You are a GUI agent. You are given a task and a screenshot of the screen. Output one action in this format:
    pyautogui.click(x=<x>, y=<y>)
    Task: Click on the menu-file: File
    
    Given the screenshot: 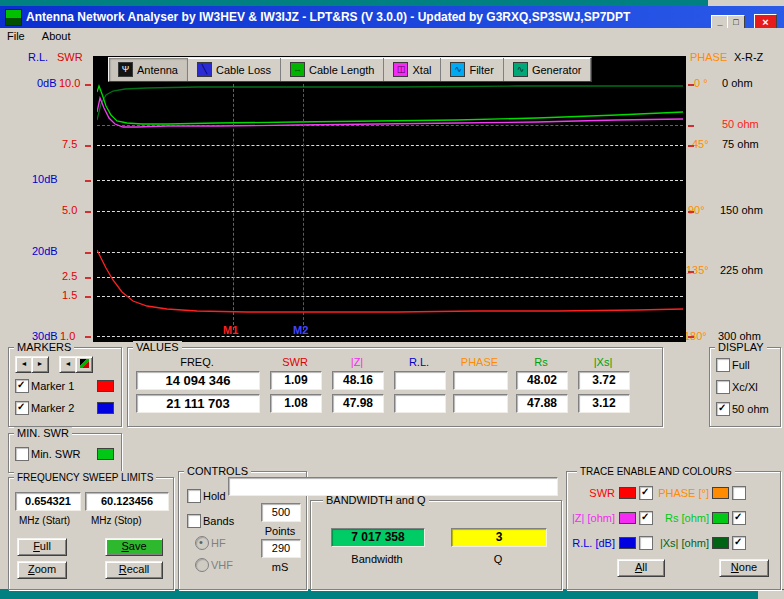 What is the action you would take?
    pyautogui.click(x=16, y=35)
    